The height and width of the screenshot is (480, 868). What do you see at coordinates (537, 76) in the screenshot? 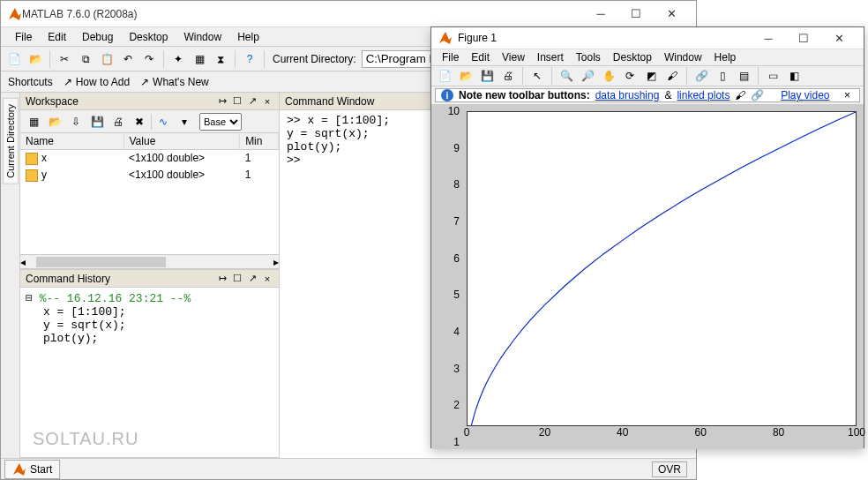
I see `pointer-icon: ↖` at bounding box center [537, 76].